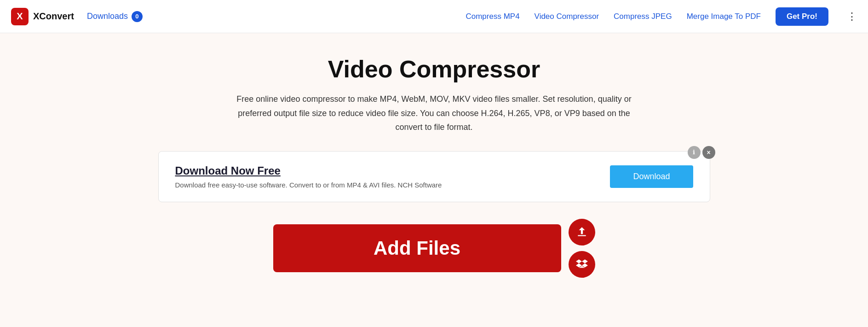  What do you see at coordinates (643, 17) in the screenshot?
I see `nav-link-compress-jpeg: Compress JPEG` at bounding box center [643, 17].